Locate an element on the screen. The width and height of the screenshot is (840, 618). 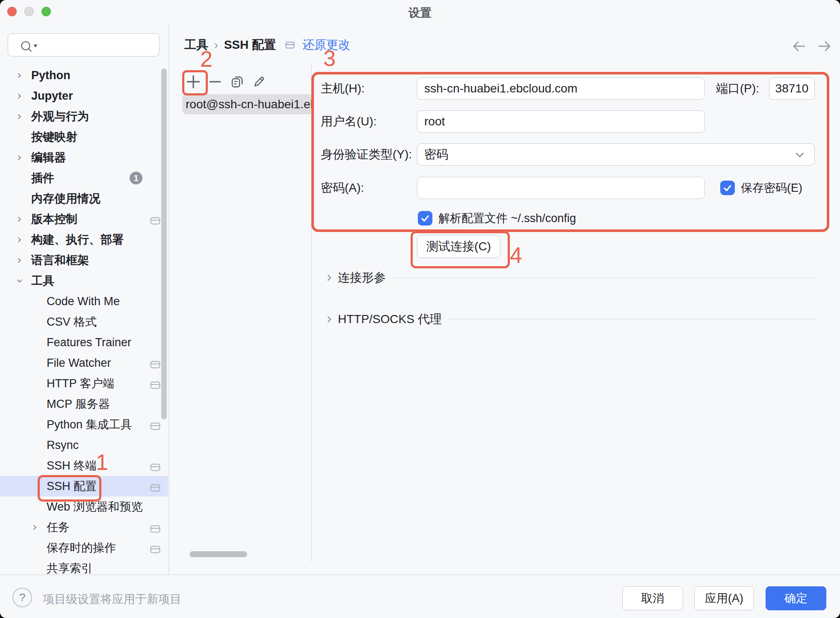
sidebar-item: Jupyter is located at coordinates (84, 96).